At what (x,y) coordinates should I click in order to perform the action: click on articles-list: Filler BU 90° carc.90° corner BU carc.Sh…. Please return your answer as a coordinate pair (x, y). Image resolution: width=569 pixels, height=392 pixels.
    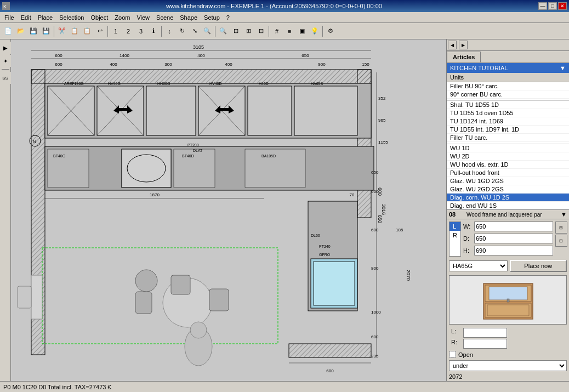
    Looking at the image, I should click on (508, 146).